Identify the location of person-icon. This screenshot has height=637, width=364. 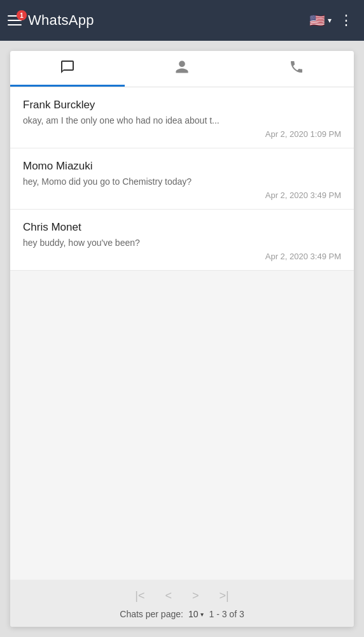
(182, 69).